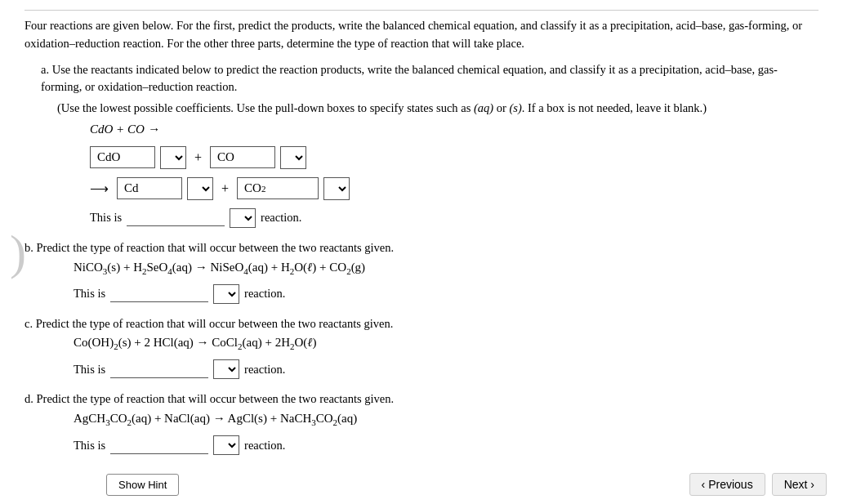  Describe the element at coordinates (422, 399) in the screenshot. I see `part-d-label: d. Predict the type of reaction that wil…` at that location.